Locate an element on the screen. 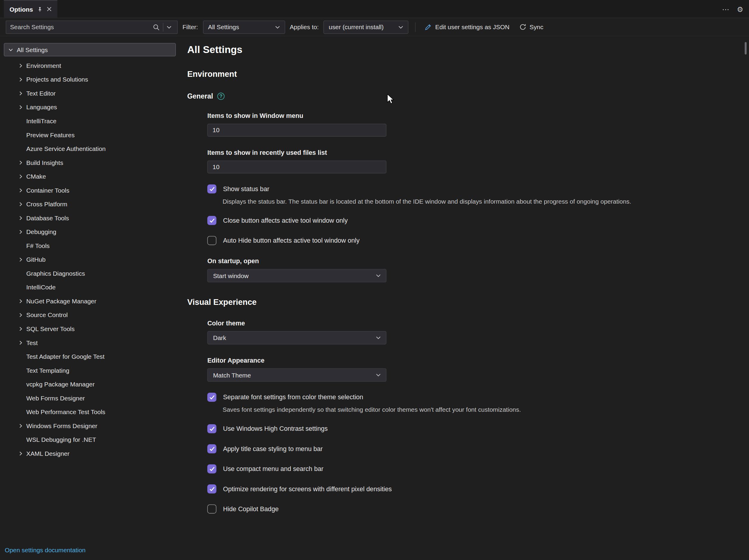 This screenshot has width=749, height=560. checkbox-label: Close button affects active tool window … is located at coordinates (285, 220).